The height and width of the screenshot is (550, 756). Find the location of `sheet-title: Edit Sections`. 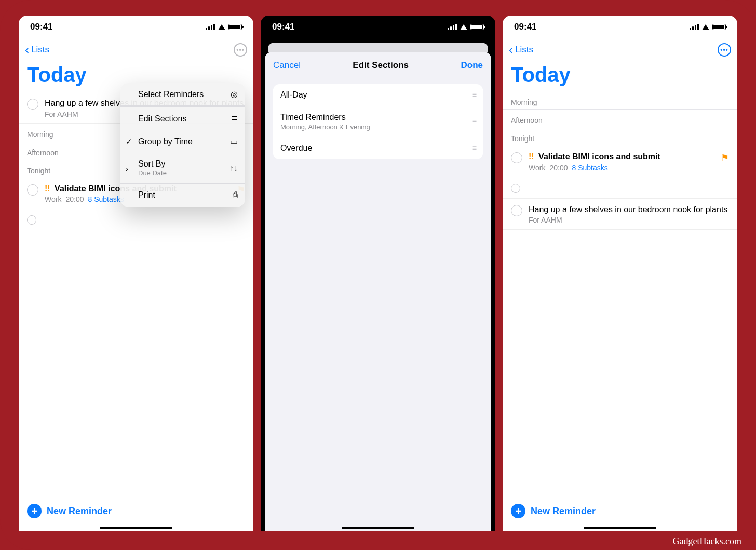

sheet-title: Edit Sections is located at coordinates (381, 65).